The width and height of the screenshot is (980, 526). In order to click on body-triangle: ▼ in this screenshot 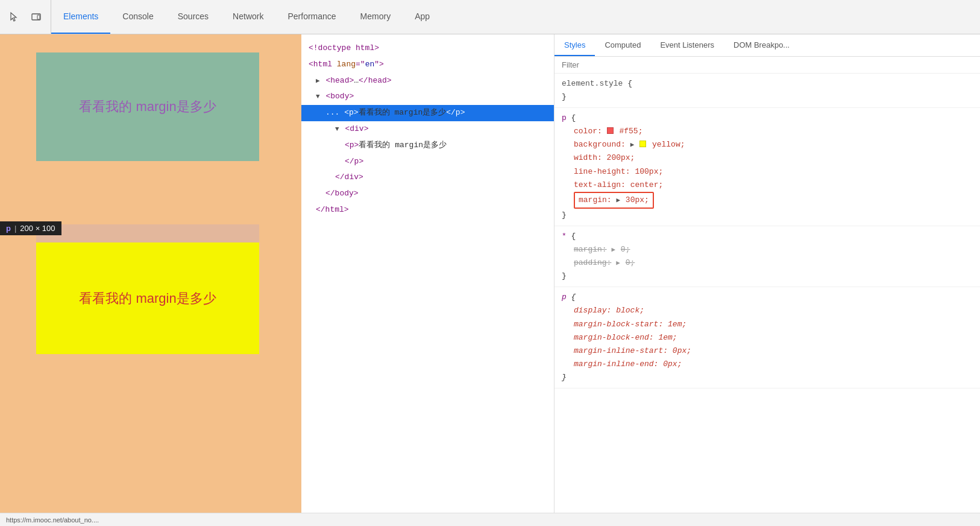, I will do `click(318, 97)`.